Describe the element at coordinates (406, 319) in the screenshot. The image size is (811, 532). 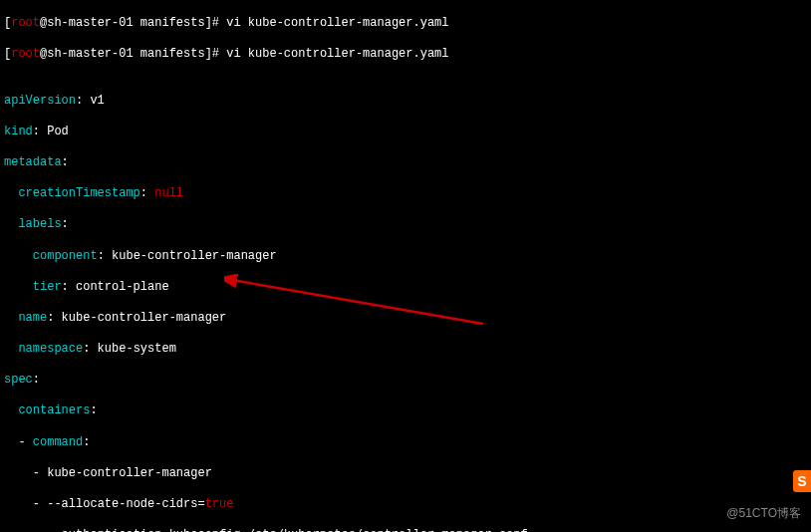
I see `yaml-line: name: kube-controller-manager` at that location.